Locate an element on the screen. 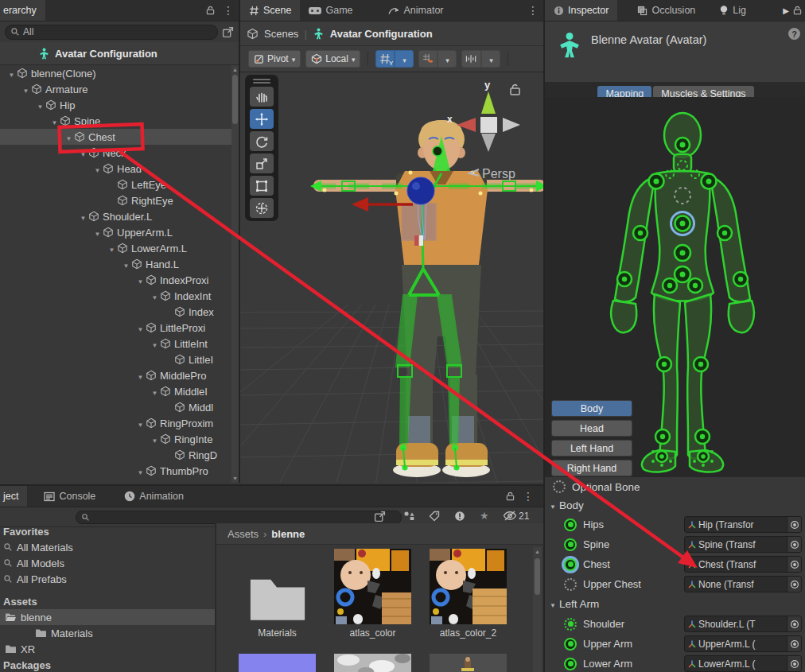 This screenshot has height=672, width=805. bone-state-icon-dashed is located at coordinates (570, 624).